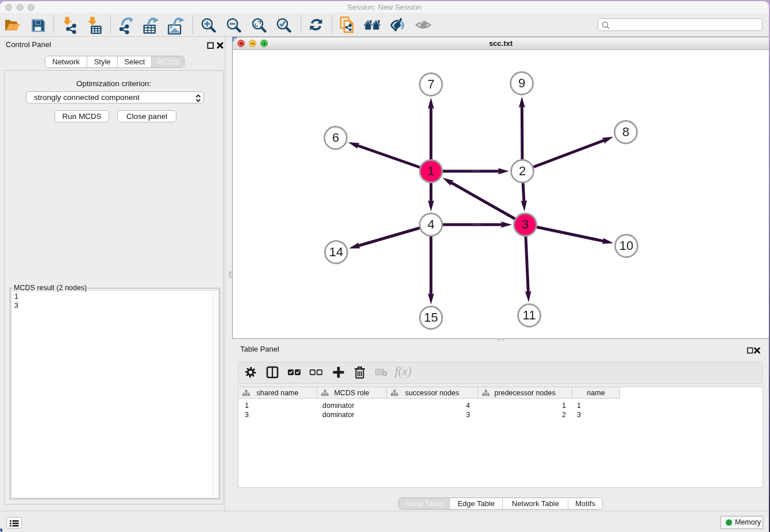  Describe the element at coordinates (626, 132) in the screenshot. I see `svg-text: 8` at that location.